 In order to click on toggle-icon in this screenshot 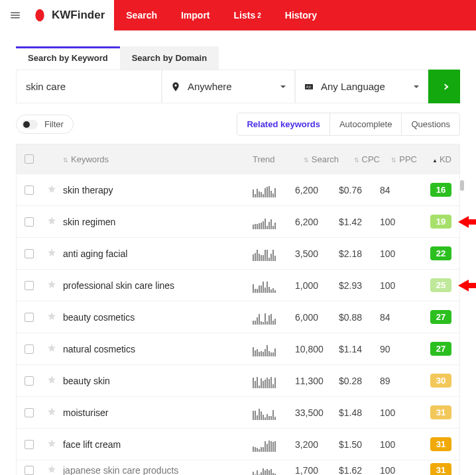, I will do `click(30, 125)`.